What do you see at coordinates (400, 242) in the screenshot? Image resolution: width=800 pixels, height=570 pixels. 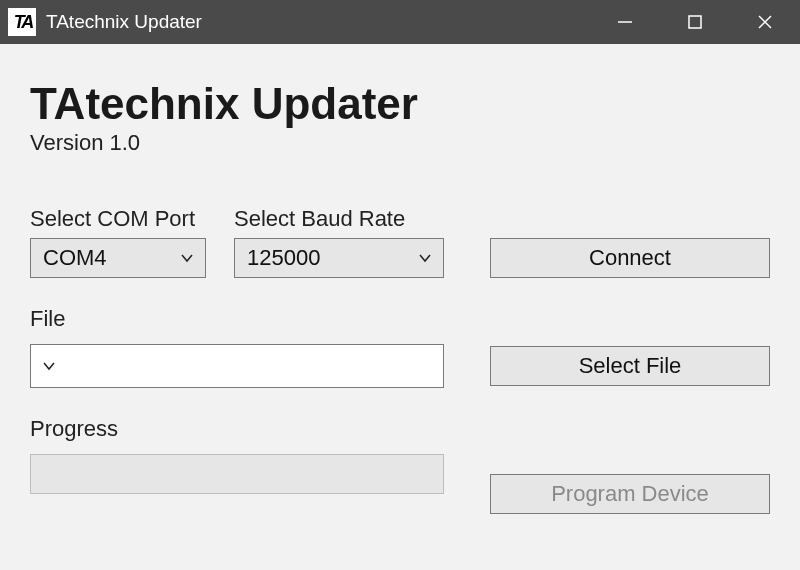 I see `row-connection: Select COM Port COM4 Select Baud Rate 12…` at bounding box center [400, 242].